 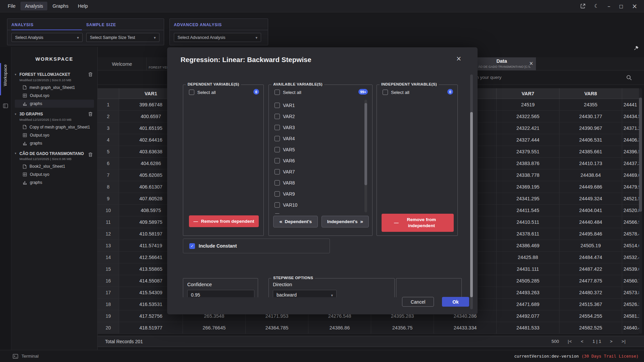 I want to click on menu-file: File, so click(x=11, y=6).